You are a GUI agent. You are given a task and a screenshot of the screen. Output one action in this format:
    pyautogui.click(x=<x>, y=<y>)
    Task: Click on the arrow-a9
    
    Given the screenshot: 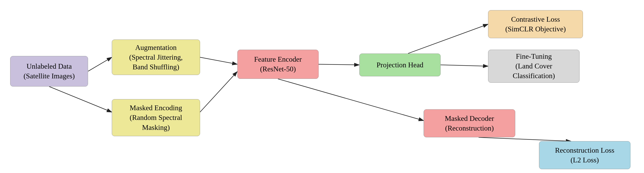 What is the action you would take?
    pyautogui.click(x=525, y=139)
    